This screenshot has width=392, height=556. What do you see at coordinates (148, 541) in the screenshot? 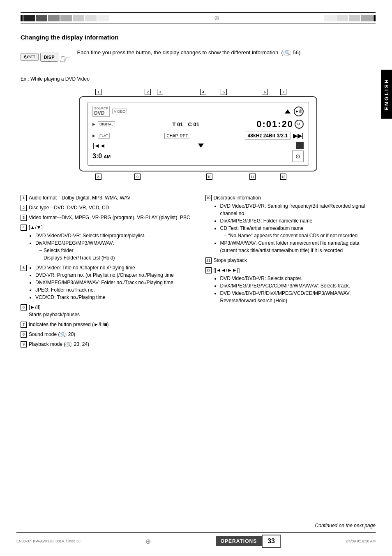
I see `footer-compass: ⊕` at bounding box center [148, 541].